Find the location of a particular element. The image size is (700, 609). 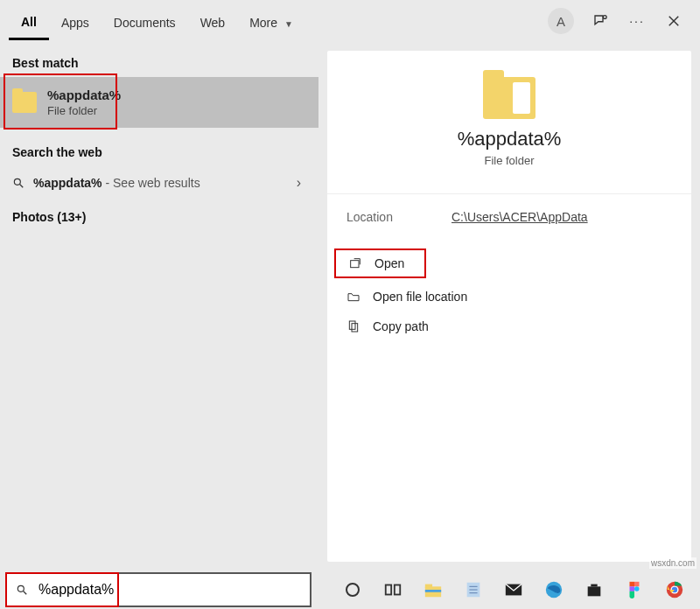

taskbar-icons is located at coordinates (500, 590).